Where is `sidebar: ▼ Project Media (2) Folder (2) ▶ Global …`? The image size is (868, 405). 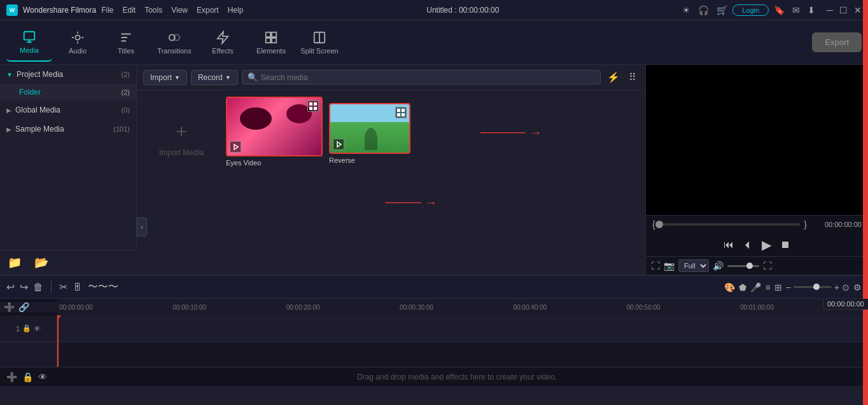
sidebar: ▼ Project Media (2) Folder (2) ▶ Global … is located at coordinates (69, 170).